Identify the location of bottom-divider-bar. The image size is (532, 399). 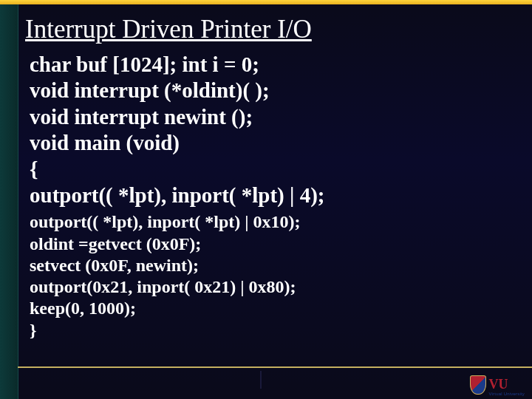
(275, 369).